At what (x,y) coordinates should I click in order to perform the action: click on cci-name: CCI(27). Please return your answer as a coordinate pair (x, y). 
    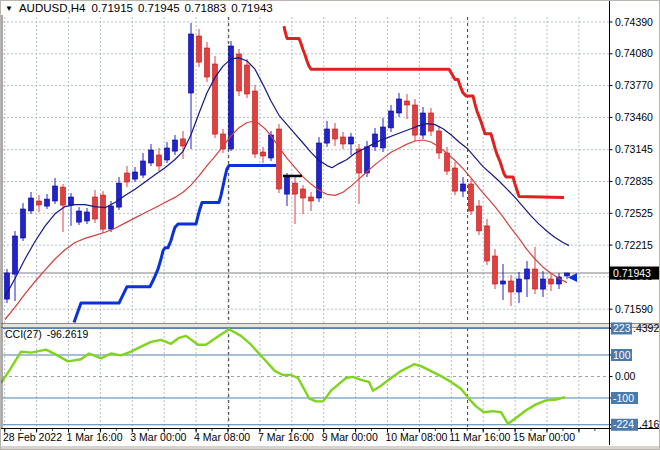
    Looking at the image, I should click on (24, 334).